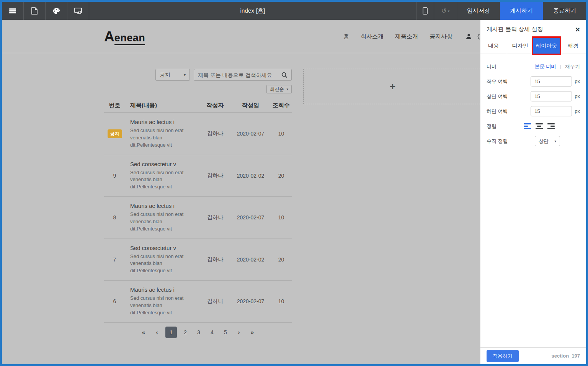  What do you see at coordinates (225, 332) in the screenshot?
I see `page-button-5: 5` at bounding box center [225, 332].